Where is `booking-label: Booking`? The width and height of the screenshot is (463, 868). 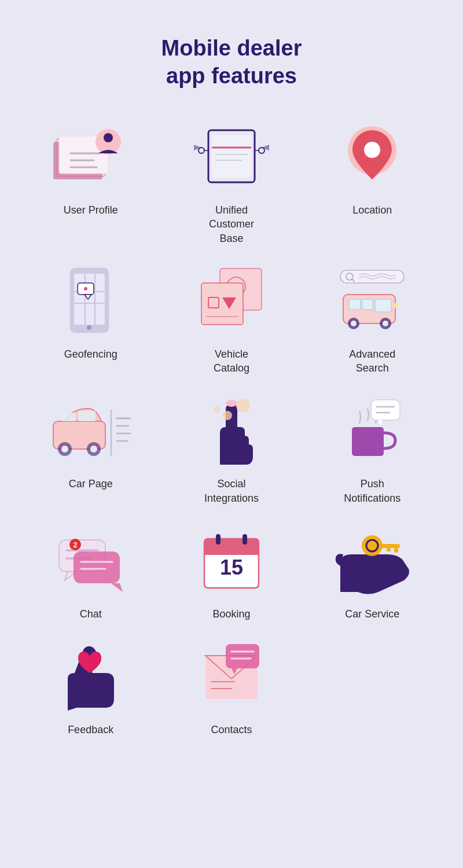
booking-label: Booking is located at coordinates (232, 614).